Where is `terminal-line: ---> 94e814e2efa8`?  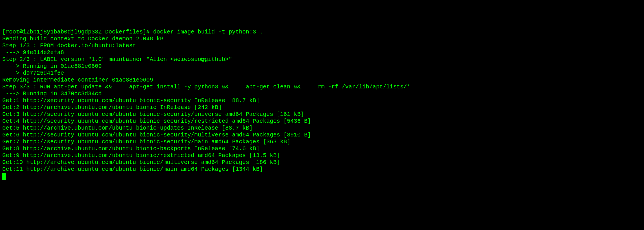
terminal-line: ---> 94e814e2efa8 is located at coordinates (322, 53).